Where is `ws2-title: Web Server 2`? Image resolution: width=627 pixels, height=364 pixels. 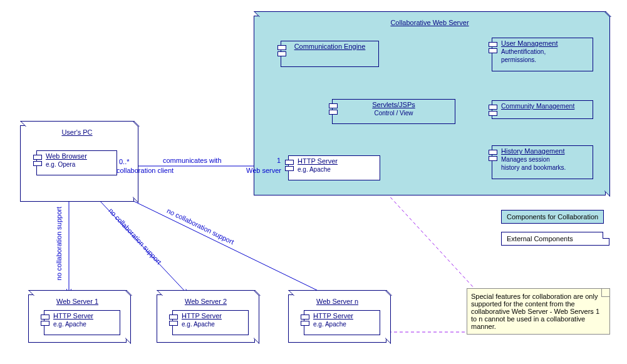
ws2-title: Web Server 2 is located at coordinates (205, 301).